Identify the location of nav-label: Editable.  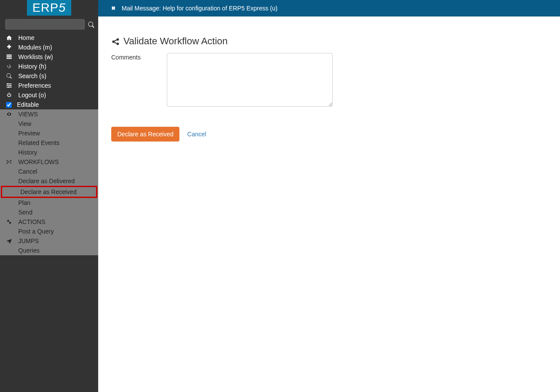
(28, 105).